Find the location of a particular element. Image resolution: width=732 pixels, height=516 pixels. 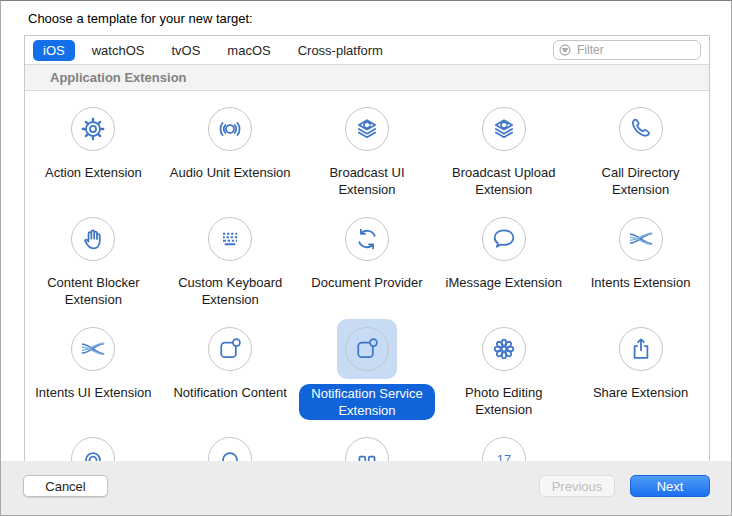

hand-icon is located at coordinates (93, 239).